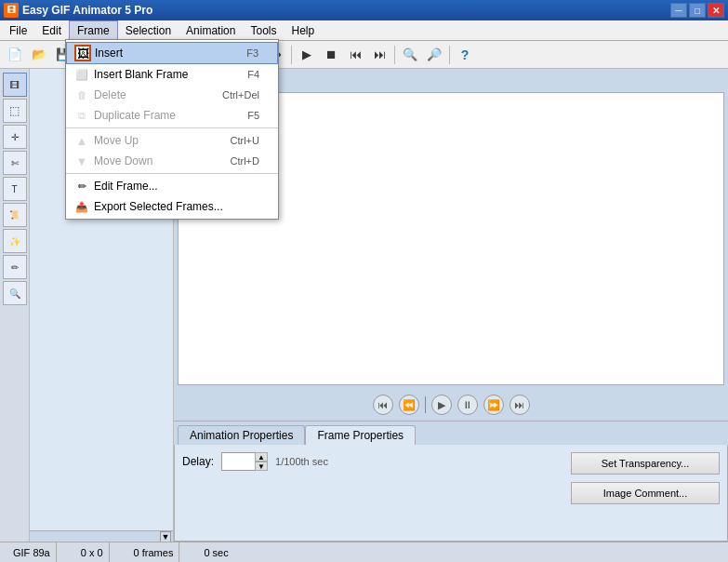  What do you see at coordinates (110, 95) in the screenshot?
I see `menu-item-delete-label: Delete` at bounding box center [110, 95].